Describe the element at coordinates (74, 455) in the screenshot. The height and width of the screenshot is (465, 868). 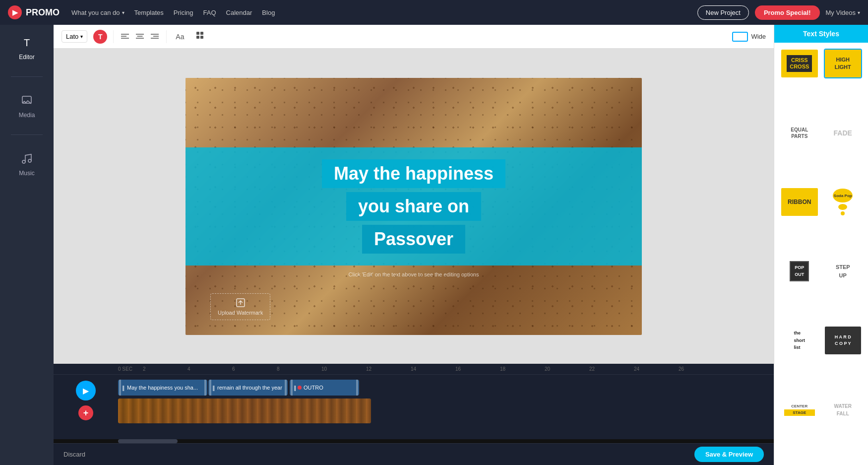
I see `discard-button: Discard` at that location.